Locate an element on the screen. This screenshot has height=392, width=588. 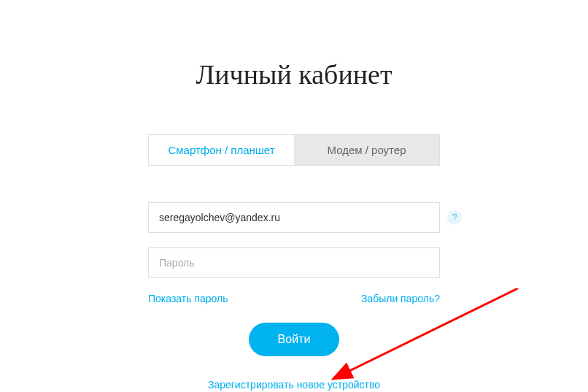
tab-modem: Модем / роутер is located at coordinates (366, 150).